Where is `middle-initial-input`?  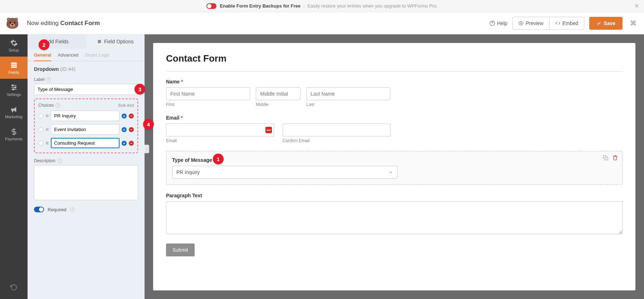 middle-initial-input is located at coordinates (278, 94).